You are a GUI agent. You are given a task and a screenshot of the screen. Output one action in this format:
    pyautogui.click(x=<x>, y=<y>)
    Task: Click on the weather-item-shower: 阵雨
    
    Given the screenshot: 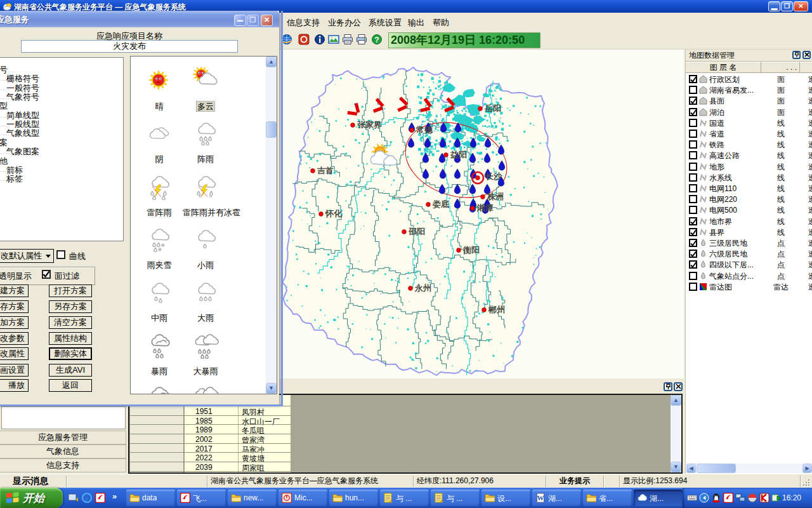 What is the action you would take?
    pyautogui.click(x=206, y=145)
    